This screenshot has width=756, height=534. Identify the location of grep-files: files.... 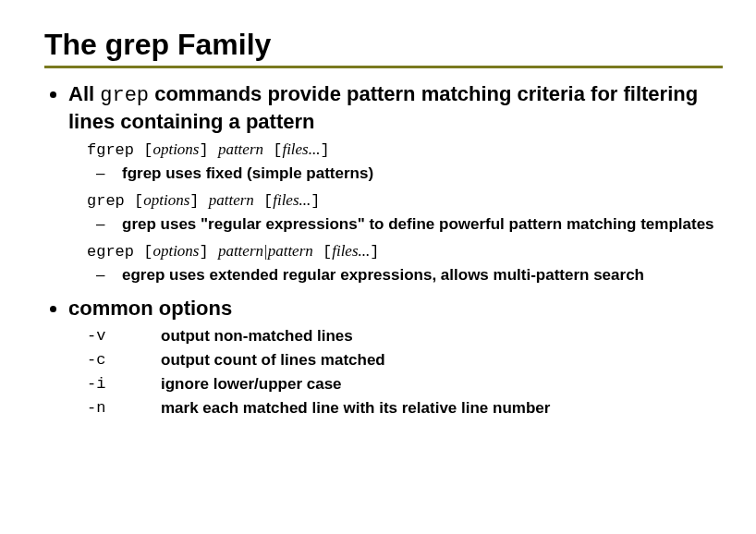
(292, 200).